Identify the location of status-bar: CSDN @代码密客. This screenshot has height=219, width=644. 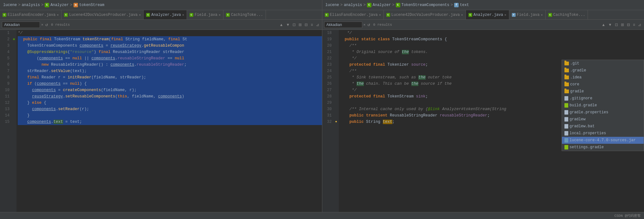
(322, 216).